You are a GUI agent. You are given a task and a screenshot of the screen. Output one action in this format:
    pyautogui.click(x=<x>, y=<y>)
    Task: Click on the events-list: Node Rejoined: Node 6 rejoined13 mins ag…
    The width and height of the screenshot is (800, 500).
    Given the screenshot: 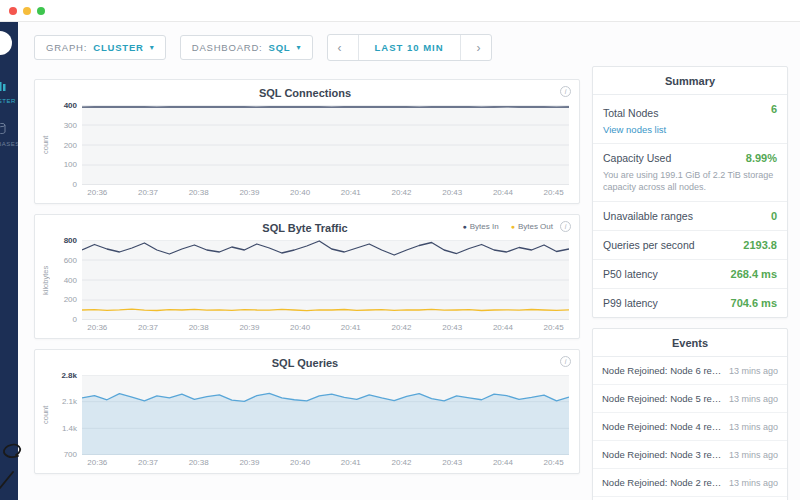 What is the action you would take?
    pyautogui.click(x=690, y=428)
    